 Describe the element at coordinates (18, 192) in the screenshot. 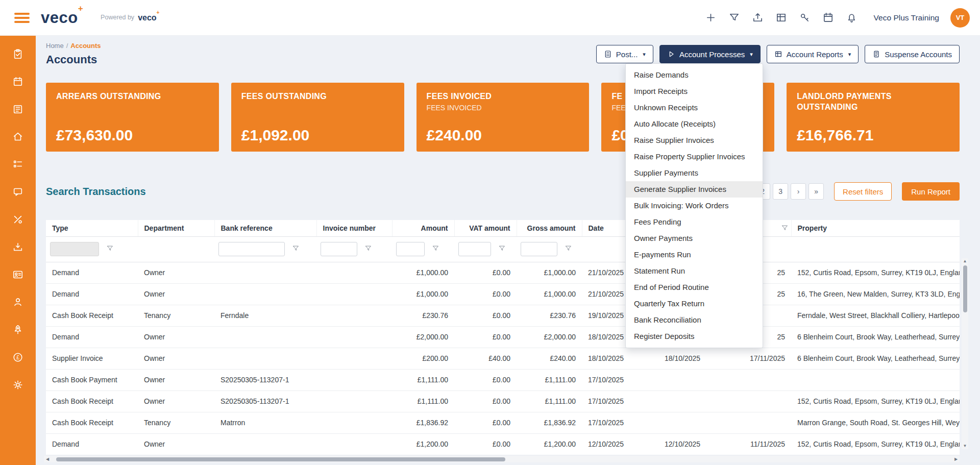

I see `sidebar-chat-button` at that location.